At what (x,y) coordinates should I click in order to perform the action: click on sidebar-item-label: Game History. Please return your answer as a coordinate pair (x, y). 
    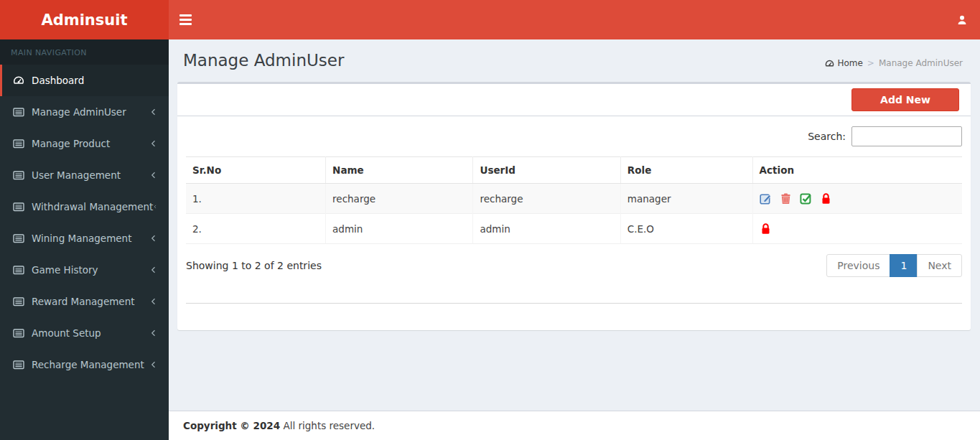
    Looking at the image, I should click on (90, 270).